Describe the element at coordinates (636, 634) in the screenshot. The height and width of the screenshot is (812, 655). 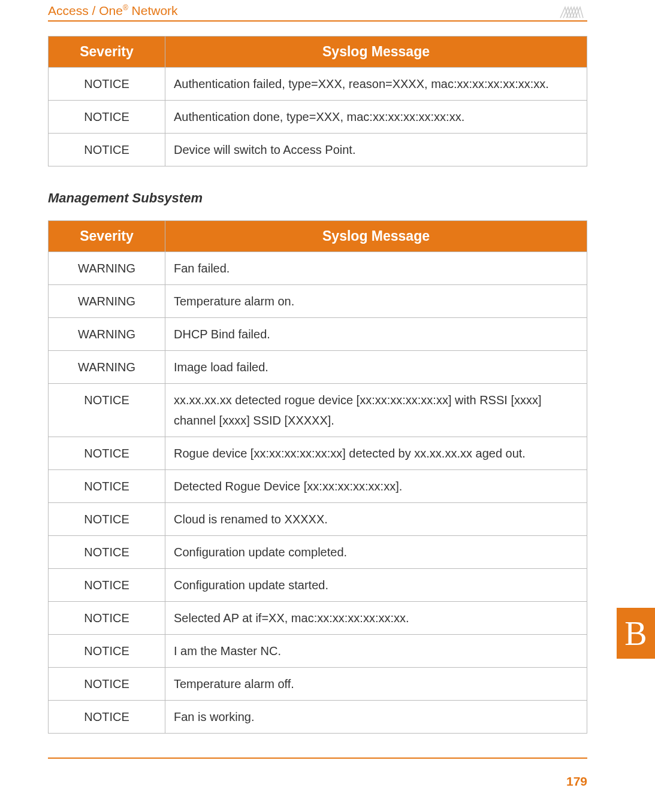
I see `section-tab: B` at that location.